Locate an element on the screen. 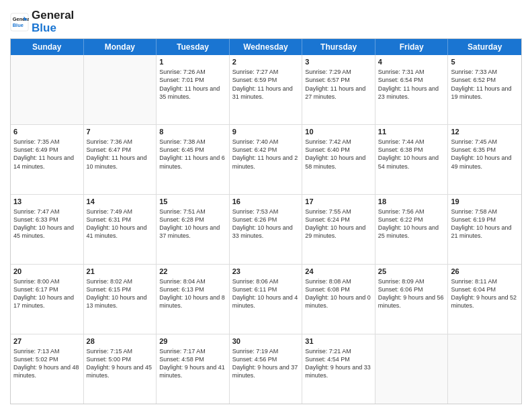 This screenshot has height=411, width=532. calendar-day-4: 4Sunrise: 7:31 AMSunset: 6:54 PMDaylight… is located at coordinates (412, 90).